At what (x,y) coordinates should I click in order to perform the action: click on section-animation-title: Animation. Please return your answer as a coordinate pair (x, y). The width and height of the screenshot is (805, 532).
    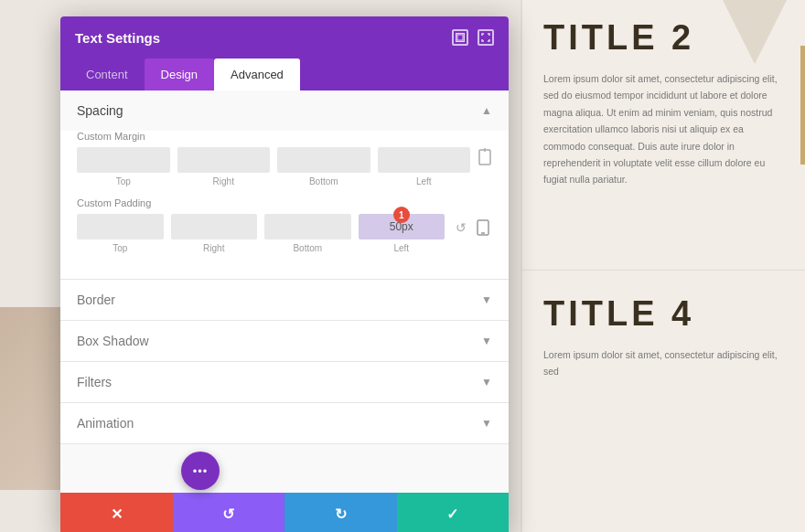
    Looking at the image, I should click on (105, 423).